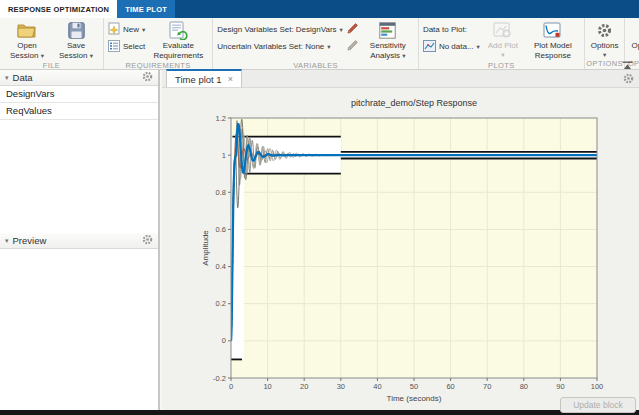  What do you see at coordinates (24, 50) in the screenshot?
I see `open-session-label: Open Session` at bounding box center [24, 50].